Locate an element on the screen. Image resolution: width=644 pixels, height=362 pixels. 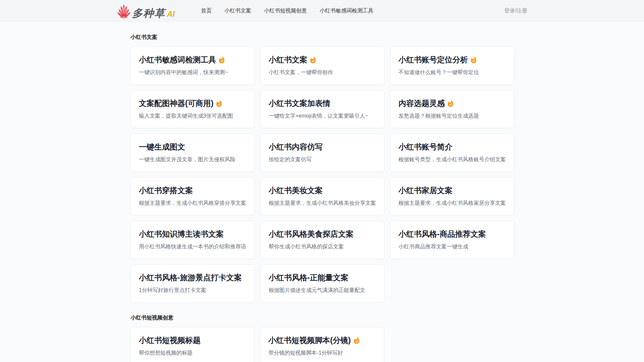
card-desc: 1分钟写好旅行景点打卡文案 is located at coordinates (193, 290).